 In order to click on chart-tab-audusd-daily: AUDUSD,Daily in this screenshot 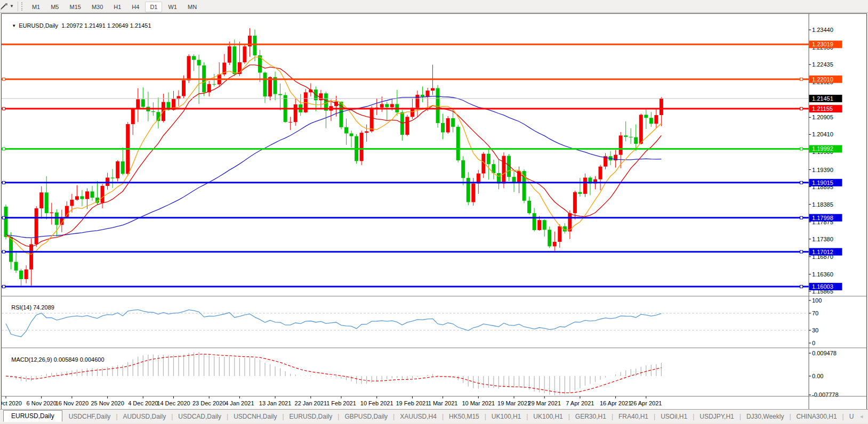, I will do `click(145, 417)`.